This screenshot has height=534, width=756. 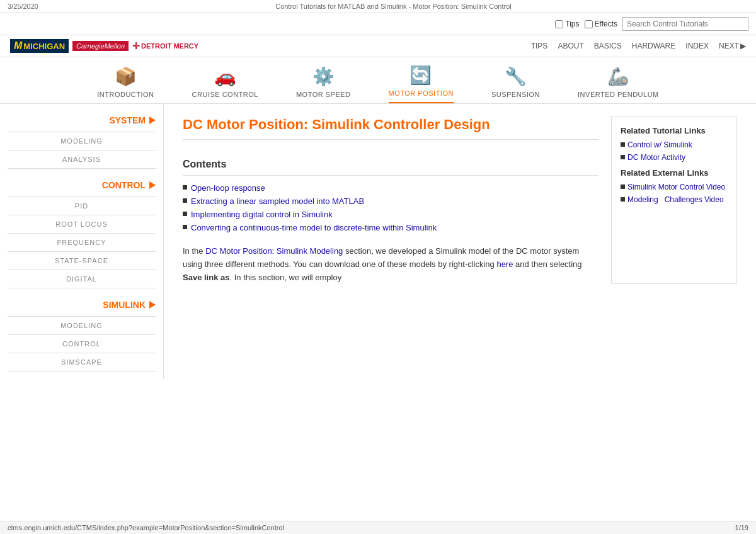 What do you see at coordinates (82, 120) in the screenshot?
I see `sidebar-section-system: SYSTEM` at bounding box center [82, 120].